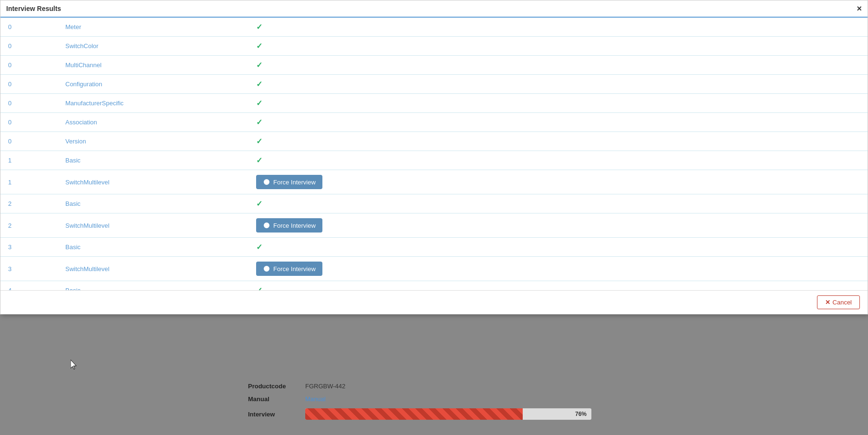  Describe the element at coordinates (277, 386) in the screenshot. I see `productcode-label: Productcode` at that location.